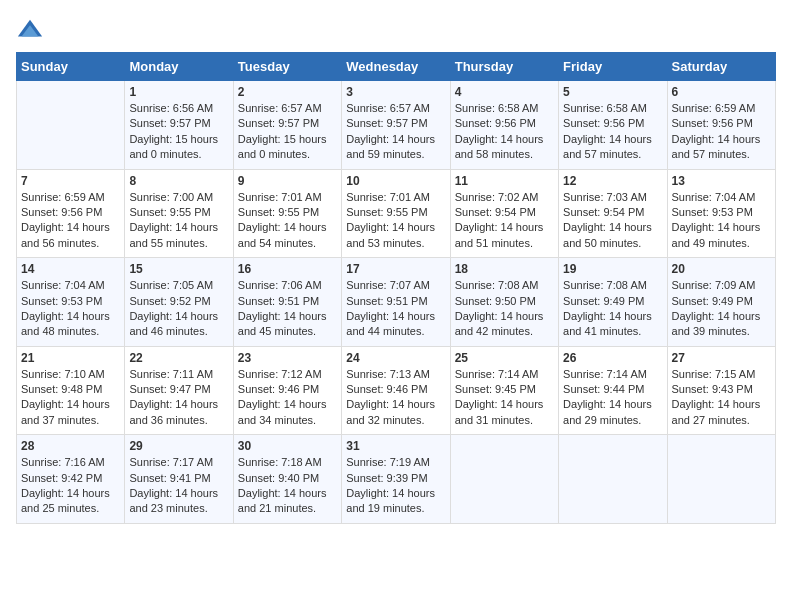  Describe the element at coordinates (396, 126) in the screenshot. I see `calendar-week-row: 1Sunrise: 6:56 AM Sunset: 9:57 PM Daylig…` at that location.